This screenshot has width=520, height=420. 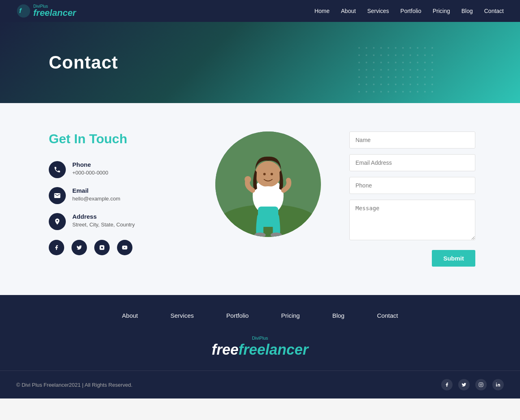 I want to click on address-item: Address Street, City, State, Country, so click(x=118, y=222).